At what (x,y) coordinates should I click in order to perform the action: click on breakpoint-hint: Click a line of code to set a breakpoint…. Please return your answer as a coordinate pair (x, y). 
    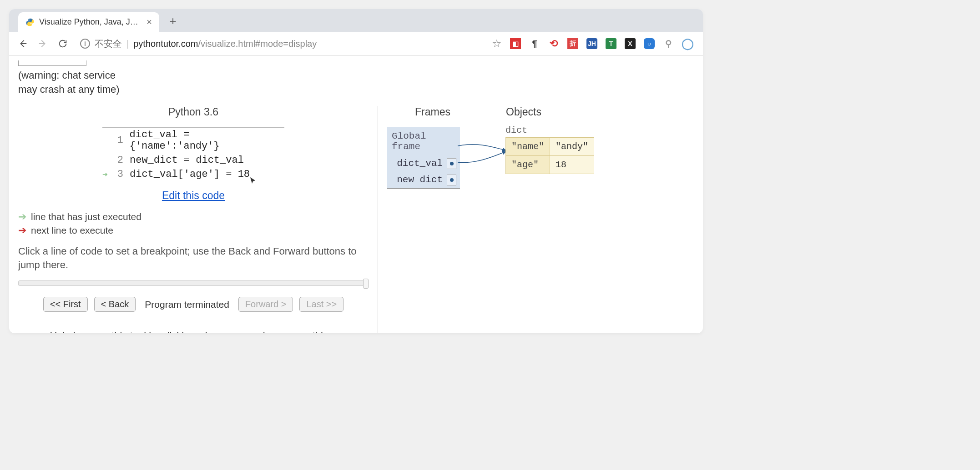
    Looking at the image, I should click on (193, 259).